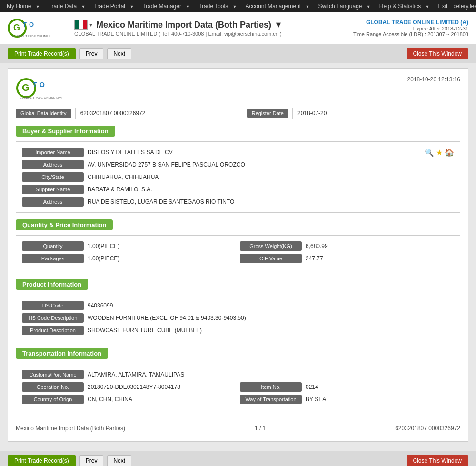 This screenshot has width=476, height=466. I want to click on item-no-pair: Item No. 0214, so click(347, 387).